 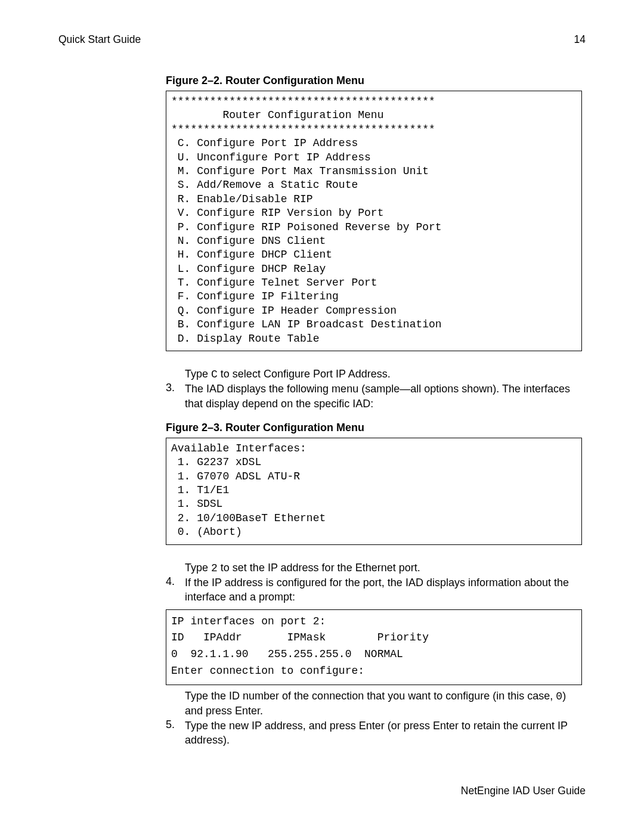 I want to click on step-3: 3. The IAD displays the following menu (…, so click(x=374, y=396).